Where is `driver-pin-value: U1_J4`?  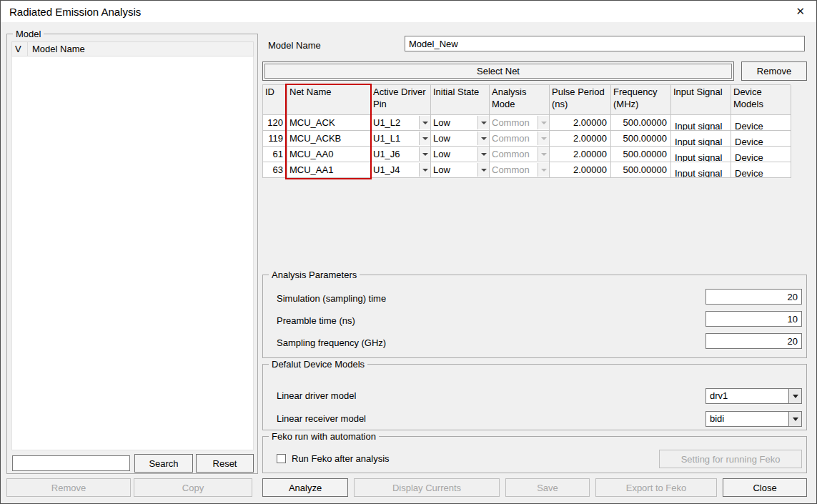 driver-pin-value: U1_J4 is located at coordinates (387, 170).